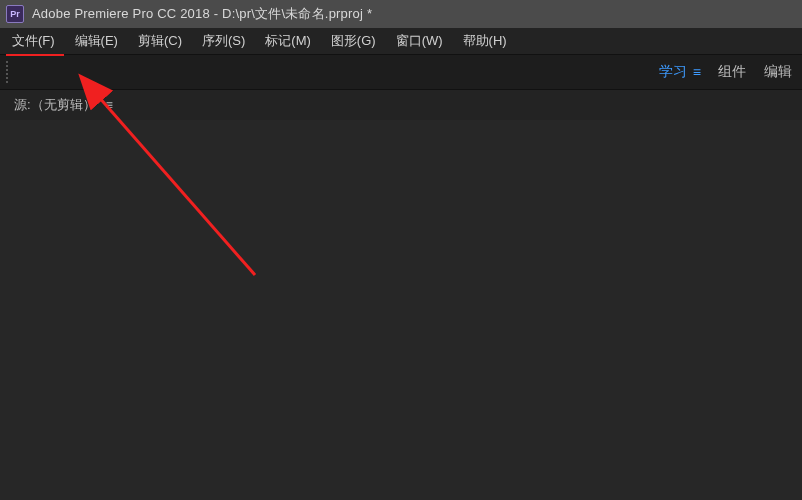  I want to click on workspace-tabs-bar: 学习 ≡ 组件 编辑, so click(401, 72).